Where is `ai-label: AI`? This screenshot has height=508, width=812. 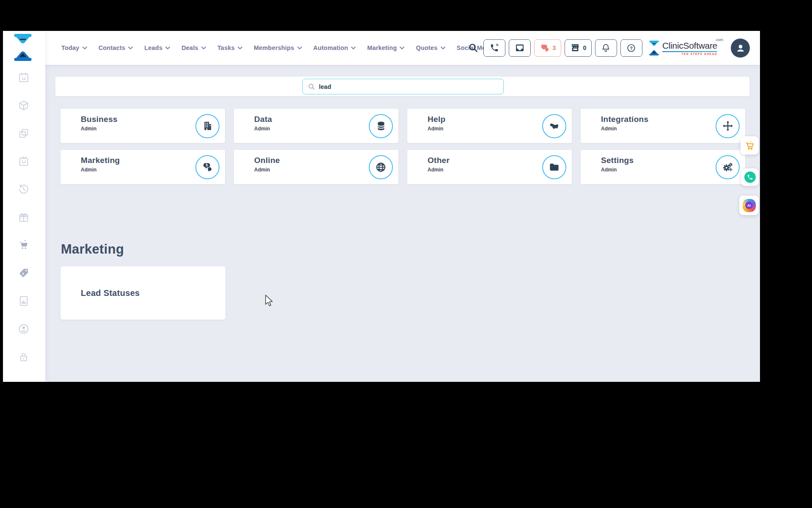 ai-label: AI is located at coordinates (749, 205).